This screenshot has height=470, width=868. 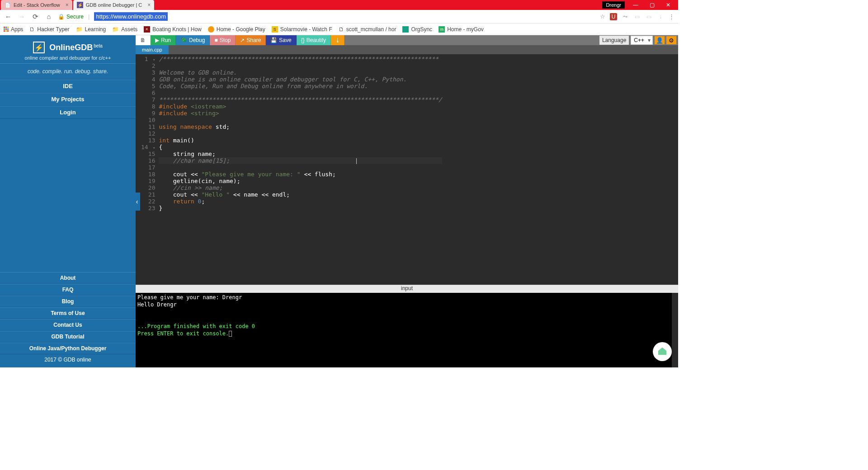 I want to click on forward-button: →, so click(x=22, y=16).